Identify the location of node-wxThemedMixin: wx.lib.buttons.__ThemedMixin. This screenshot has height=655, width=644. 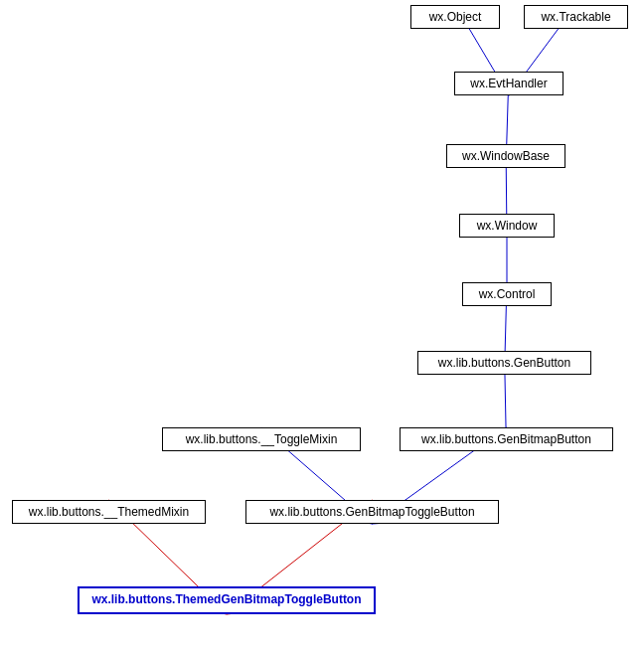
(109, 512).